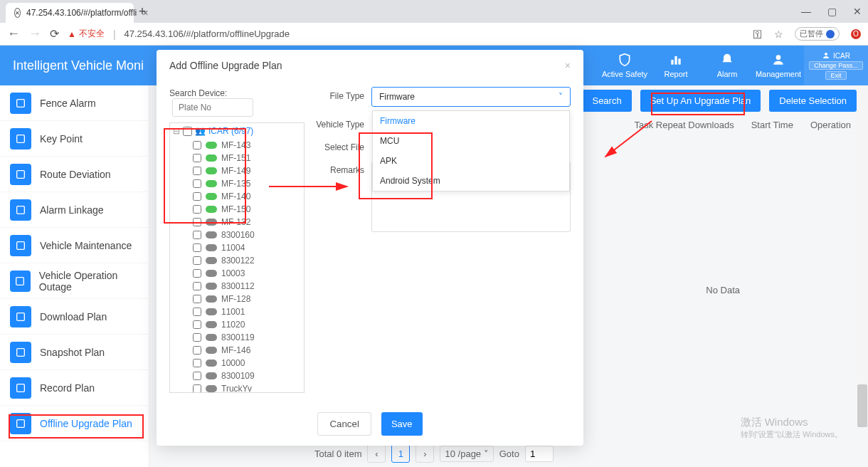 The width and height of the screenshot is (868, 467). Describe the element at coordinates (61, 139) in the screenshot. I see `sidebar-item-label: Key Point` at that location.